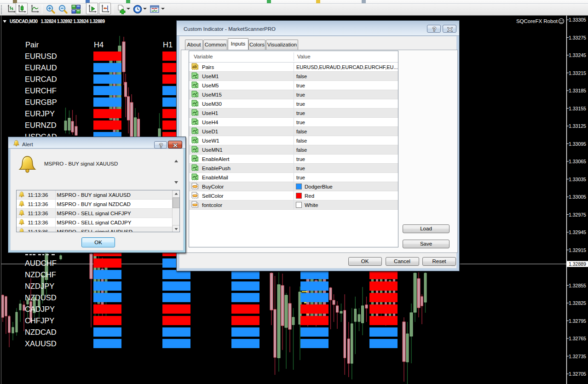 The image size is (588, 384). I want to click on svg-text: SQCoreFX Robot, so click(537, 21).